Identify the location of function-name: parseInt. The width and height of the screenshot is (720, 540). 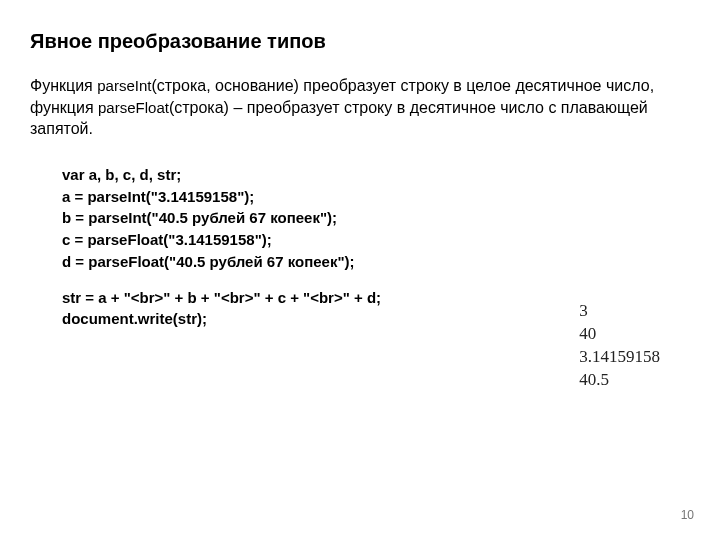
(124, 86).